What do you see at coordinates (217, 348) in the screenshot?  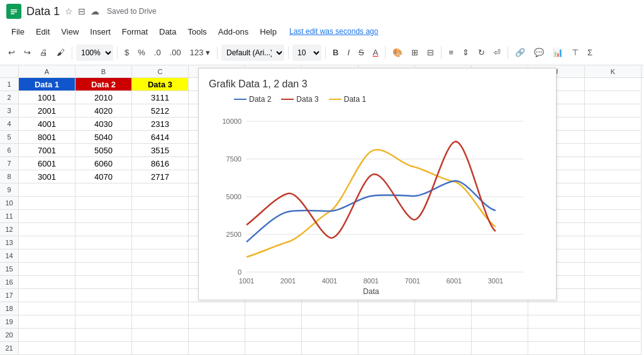 I see `cell-d21` at bounding box center [217, 348].